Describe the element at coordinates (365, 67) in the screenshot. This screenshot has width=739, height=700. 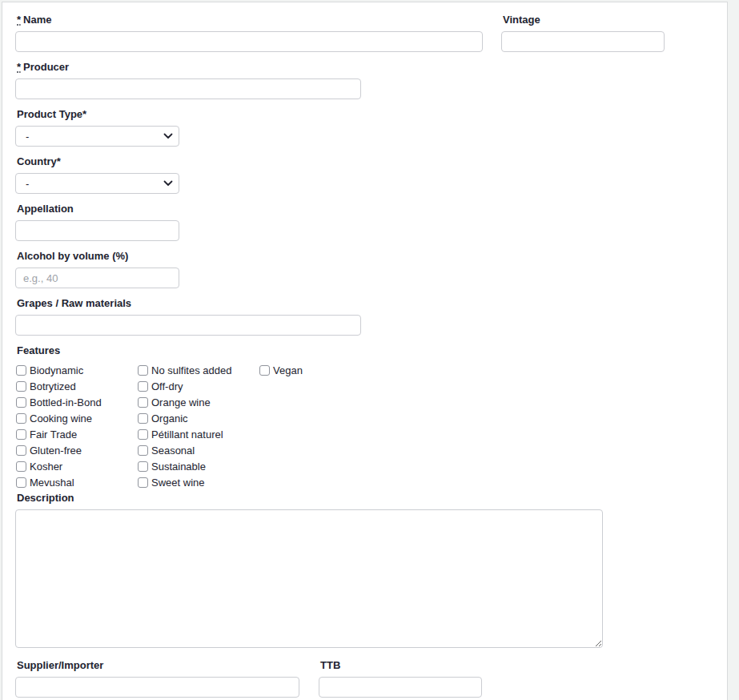
I see `producer-label: *Producer` at that location.